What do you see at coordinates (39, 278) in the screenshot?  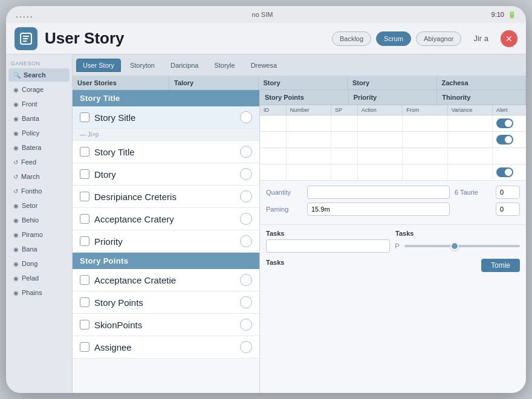 I see `sidebar-item-pelad: ◉ Pelad` at bounding box center [39, 278].